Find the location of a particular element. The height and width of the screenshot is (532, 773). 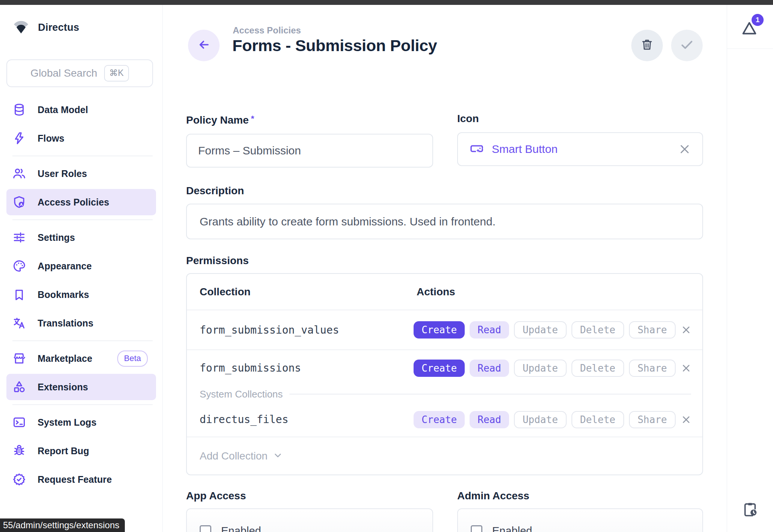

translate-icon is located at coordinates (19, 323).